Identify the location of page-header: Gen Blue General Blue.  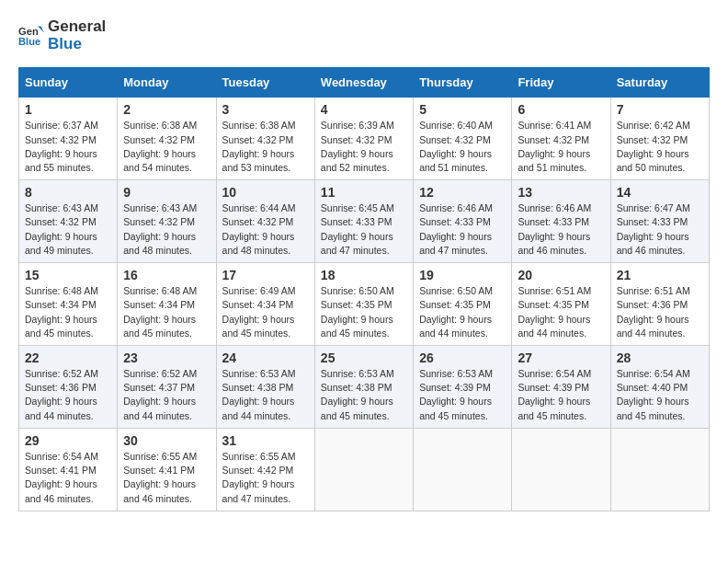
(364, 35).